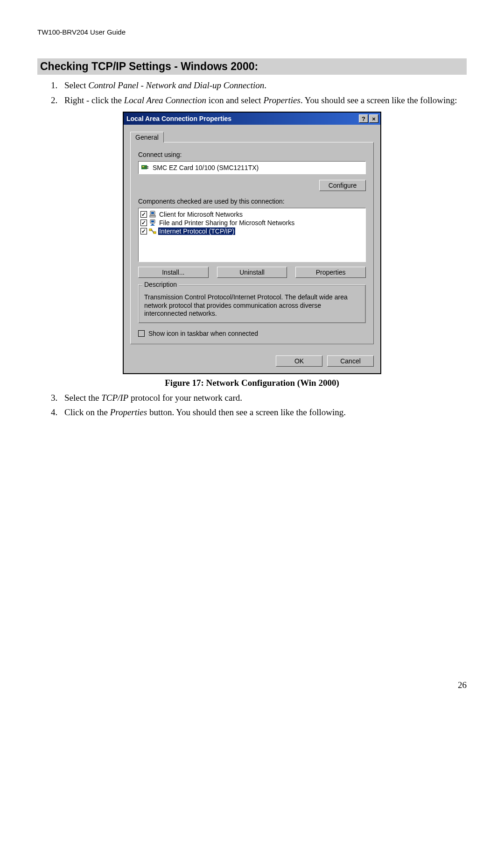 This screenshot has width=504, height=851. I want to click on dialog-title: Local Area Connection Properties, so click(179, 119).